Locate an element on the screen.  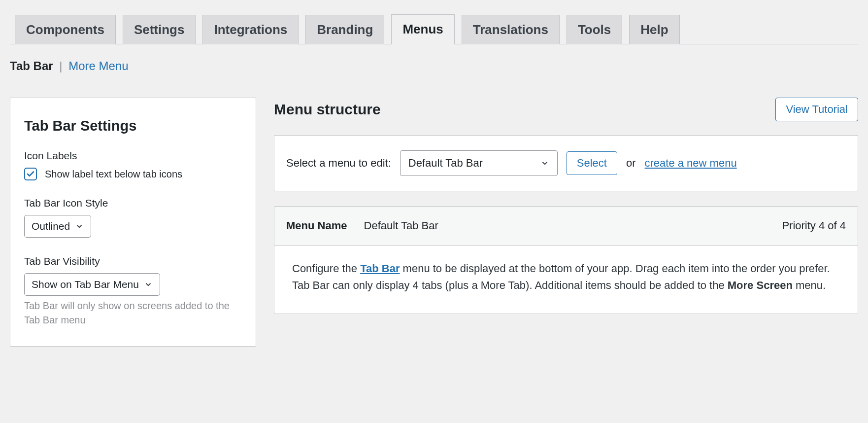
visibility-label: Tab Bar Visibility is located at coordinates (133, 261).